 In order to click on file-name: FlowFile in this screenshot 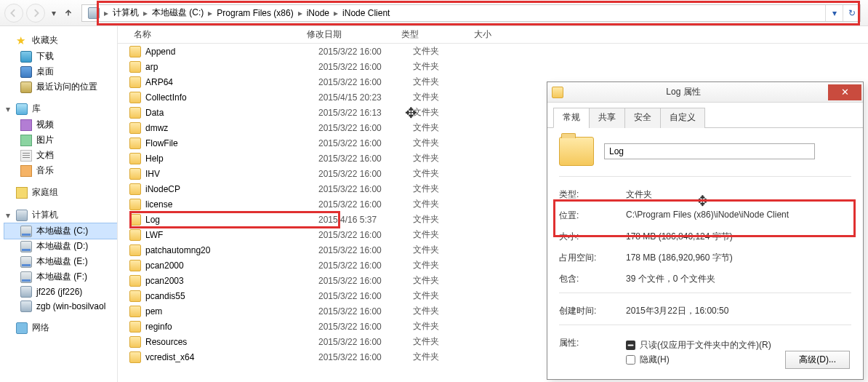, I will do `click(161, 143)`.